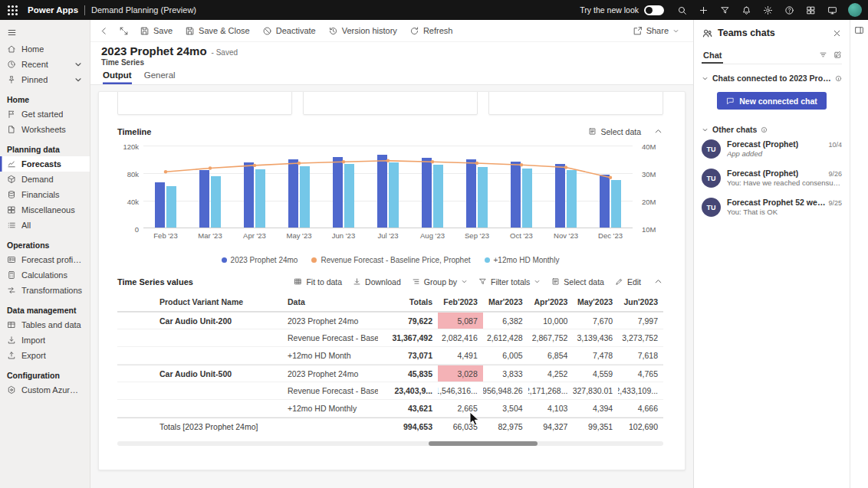 The width and height of the screenshot is (868, 488). What do you see at coordinates (595, 338) in the screenshot?
I see `value-cell: 3,139,436` at bounding box center [595, 338].